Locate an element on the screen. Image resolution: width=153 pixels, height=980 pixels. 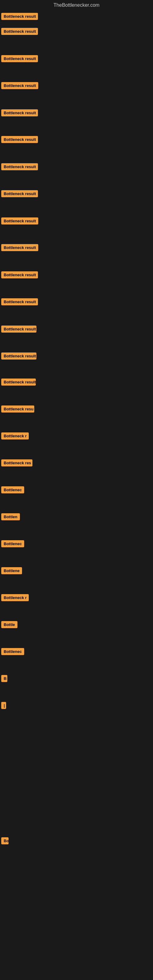
bottleneck-item: Bo is located at coordinates (5, 842).